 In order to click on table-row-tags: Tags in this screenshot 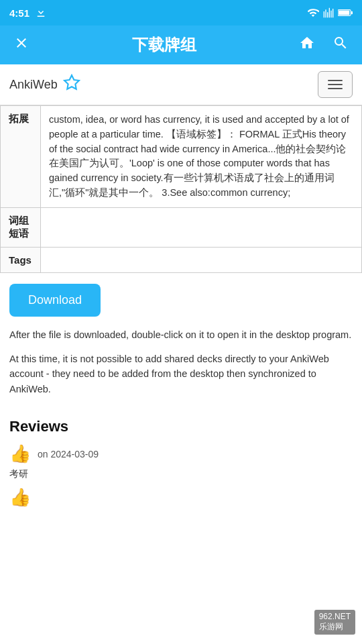, I will do `click(181, 260)`.